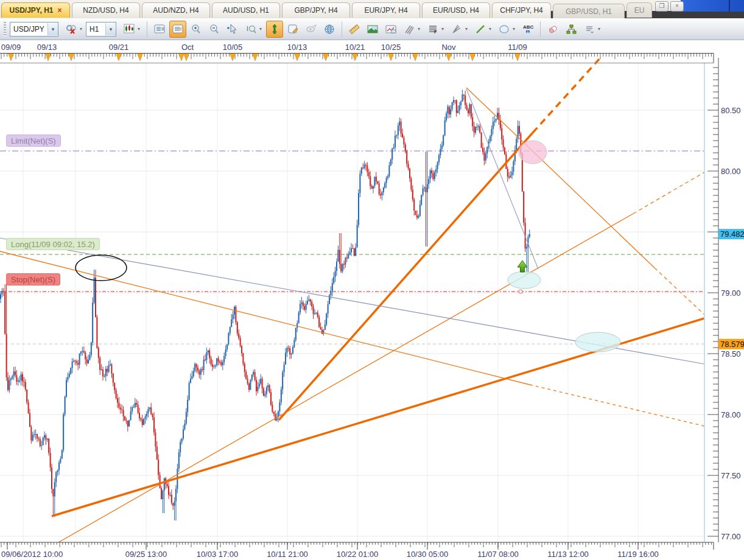 This screenshot has width=744, height=560. I want to click on export-chart-button, so click(391, 29).